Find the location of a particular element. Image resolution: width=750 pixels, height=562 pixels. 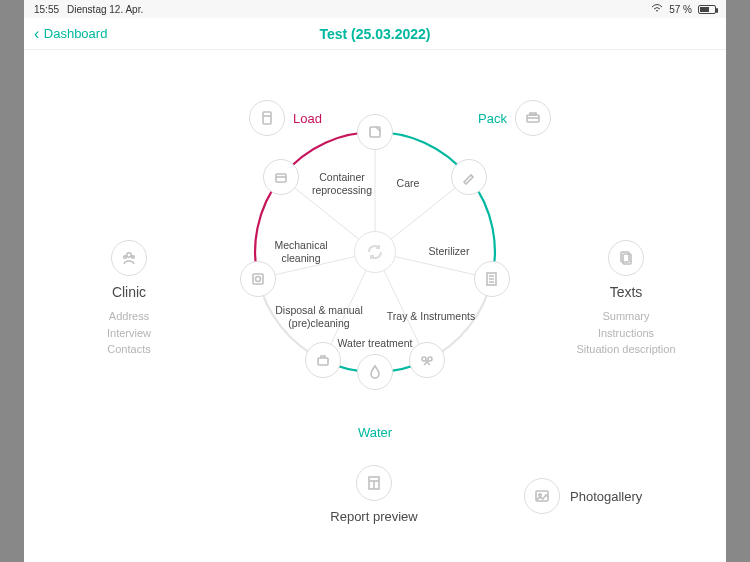

spoke-mechanical-icon is located at coordinates (258, 279).